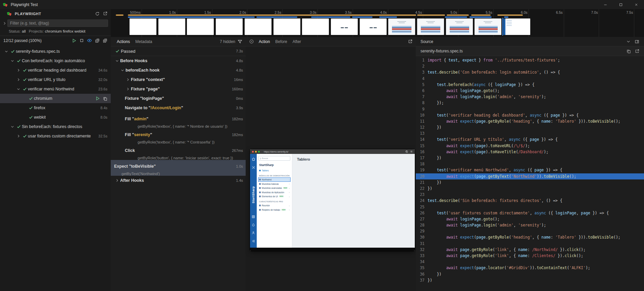 This screenshot has height=291, width=644. I want to click on tree-item-con-beforeeach-login-autom-tico: Con beforeEach: login automático, so click(55, 61).